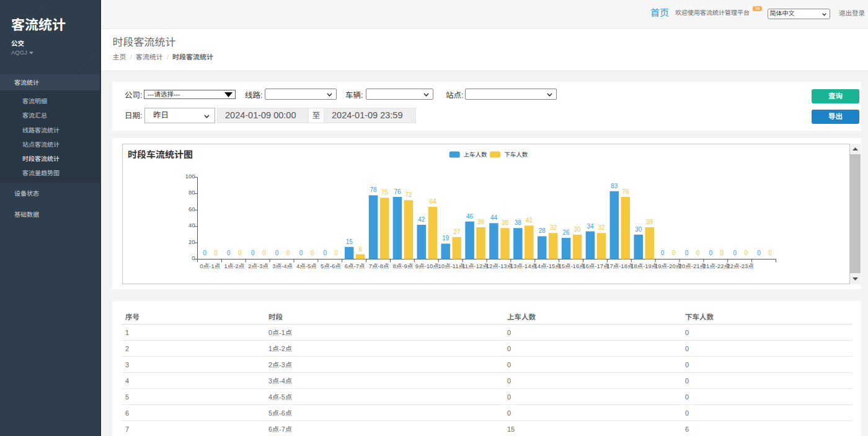 This screenshot has height=436, width=868. Describe the element at coordinates (211, 266) in the screenshot. I see `svg-text: 0点-1点` at that location.